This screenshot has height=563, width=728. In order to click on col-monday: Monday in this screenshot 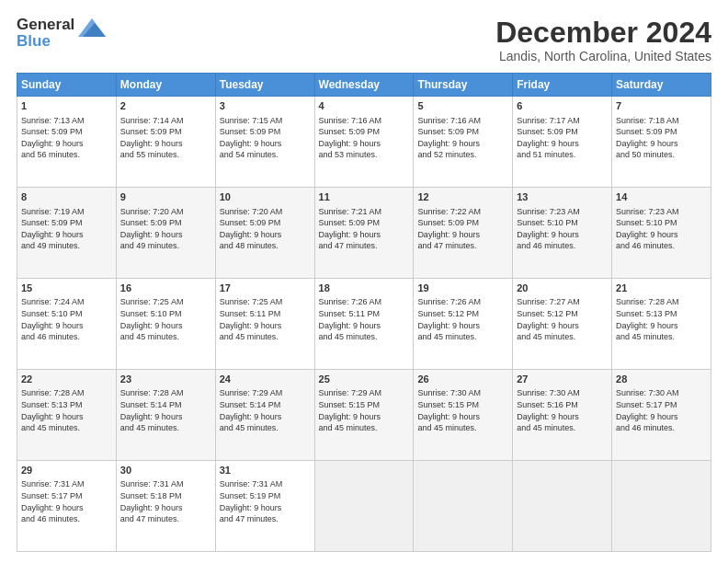, I will do `click(165, 85)`.